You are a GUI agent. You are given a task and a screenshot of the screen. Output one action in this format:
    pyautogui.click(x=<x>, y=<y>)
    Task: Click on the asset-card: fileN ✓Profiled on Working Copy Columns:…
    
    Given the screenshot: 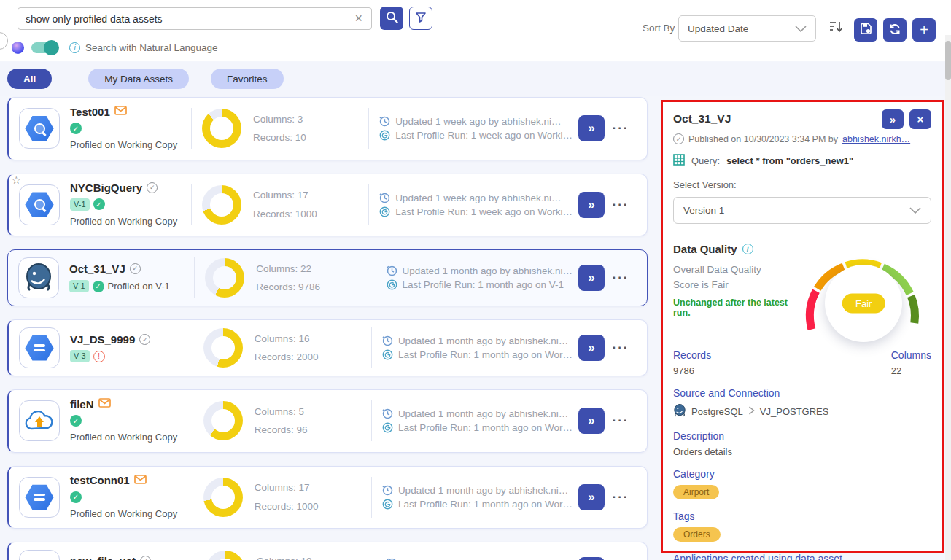 What is the action you would take?
    pyautogui.click(x=327, y=421)
    